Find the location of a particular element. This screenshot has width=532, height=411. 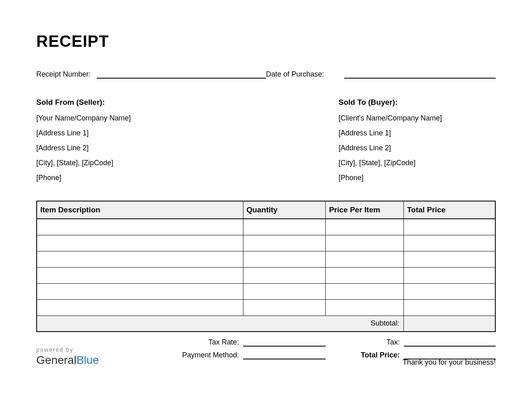

seller-name: [Your Name/Company Name] is located at coordinates (151, 118).